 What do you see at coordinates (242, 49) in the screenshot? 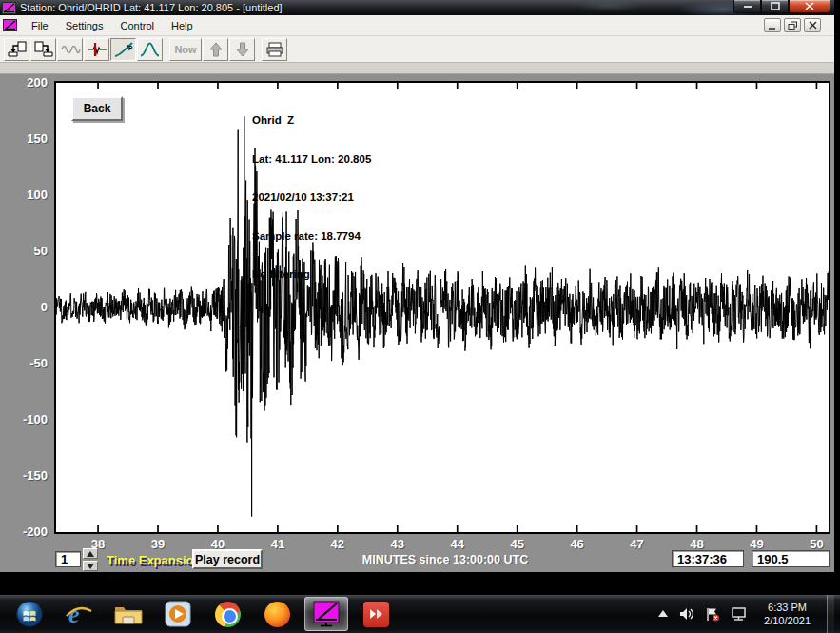
I see `scroll-down-button` at bounding box center [242, 49].